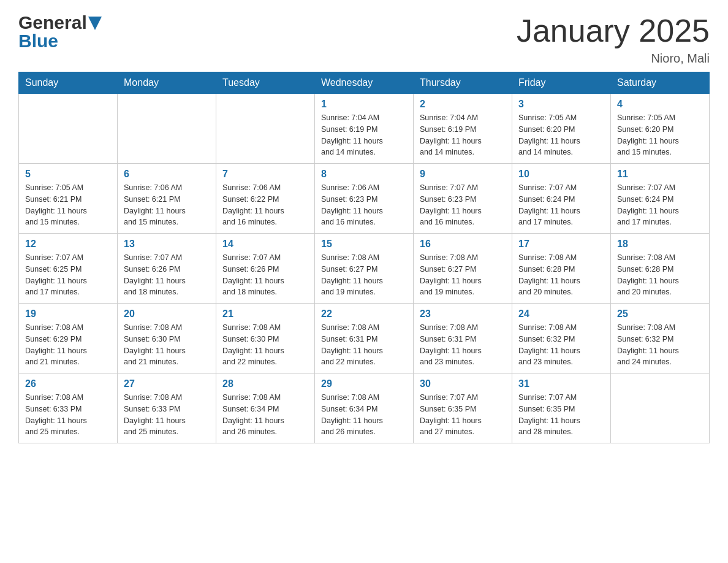  Describe the element at coordinates (69, 408) in the screenshot. I see `calendar-cell: 26Sunrise: 7:08 AM Sunset: 6:33 PM Dayli…` at that location.